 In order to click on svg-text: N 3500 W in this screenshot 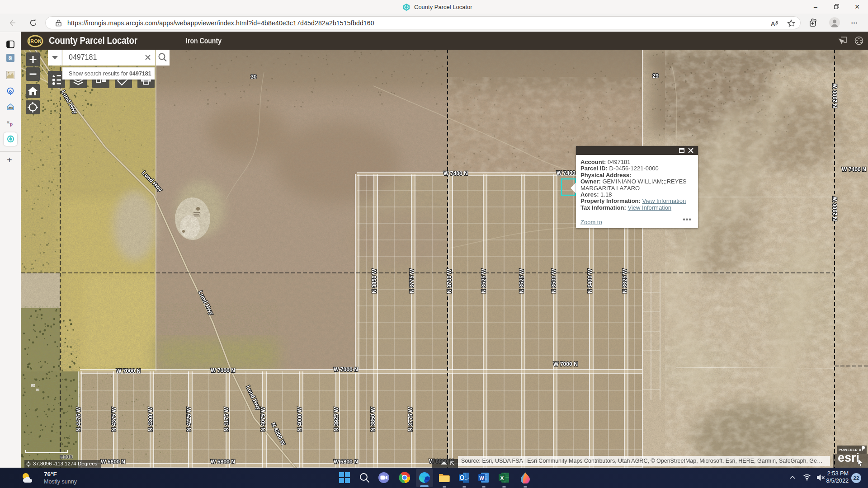, I will do `click(554, 281)`.